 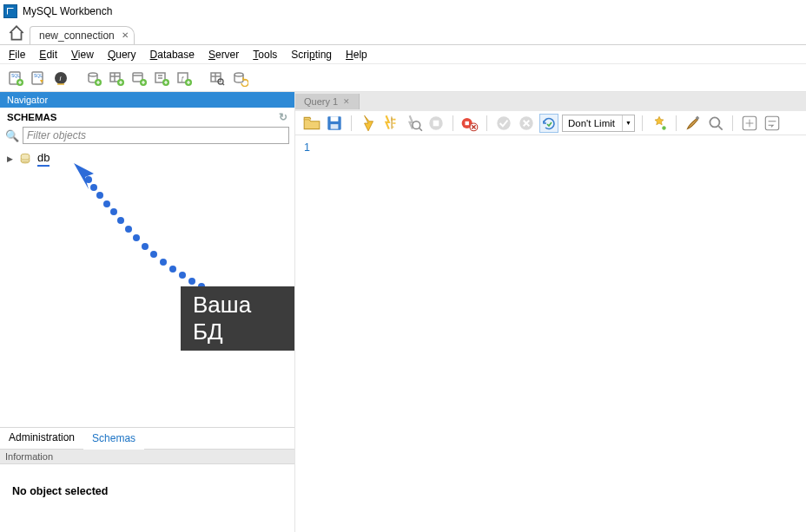 I want to click on save-icon, so click(x=334, y=123).